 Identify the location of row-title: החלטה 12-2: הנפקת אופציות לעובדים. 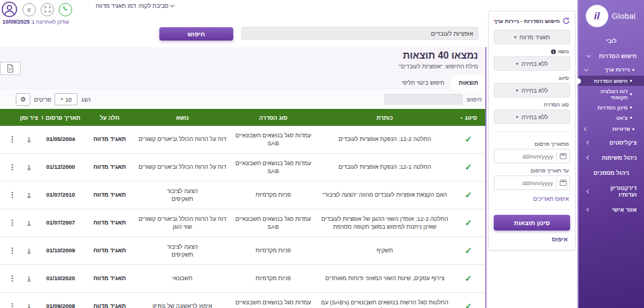
(385, 139).